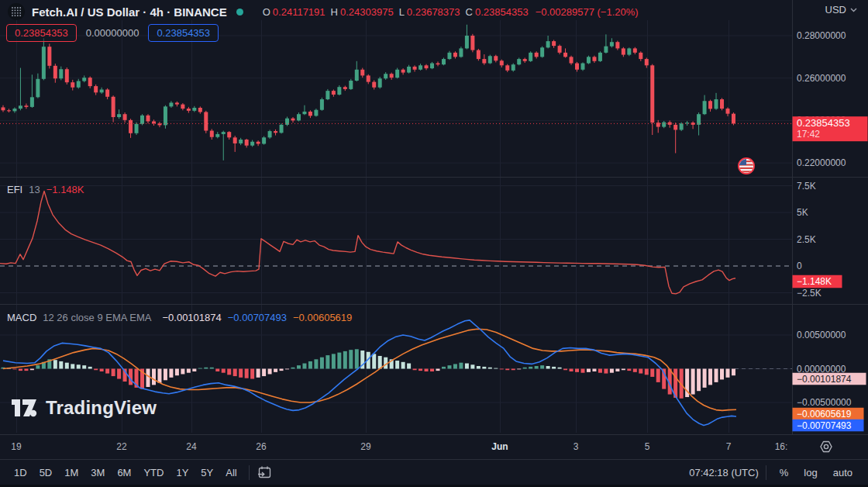 The image size is (868, 487). Describe the element at coordinates (366, 447) in the screenshot. I see `time-axis-label-29: 29` at that location.